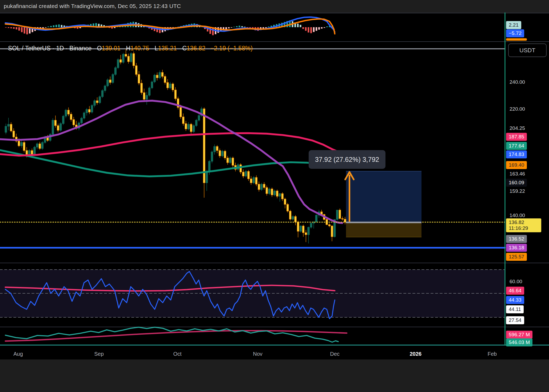 This screenshot has height=392, width=549. What do you see at coordinates (517, 191) in the screenshot?
I see `price-label: 159.22` at bounding box center [517, 191].